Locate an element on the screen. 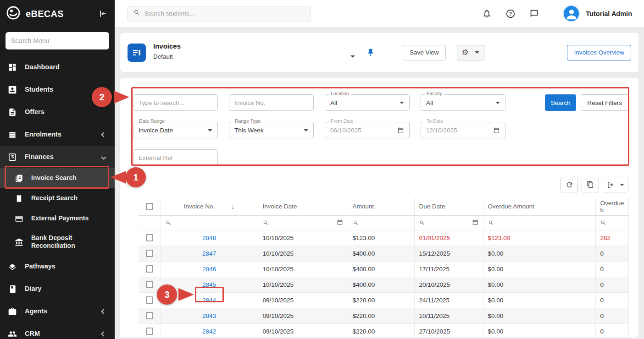  due-date-cell: 01/01/2025 is located at coordinates (449, 238).